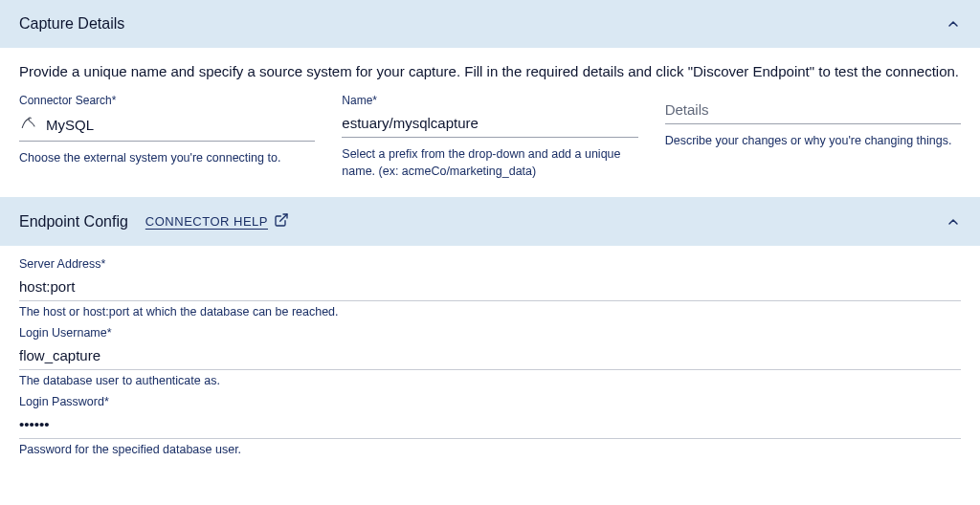 The width and height of the screenshot is (980, 505). What do you see at coordinates (207, 222) in the screenshot?
I see `connector-help-label: CONNECTOR HELP` at bounding box center [207, 222].